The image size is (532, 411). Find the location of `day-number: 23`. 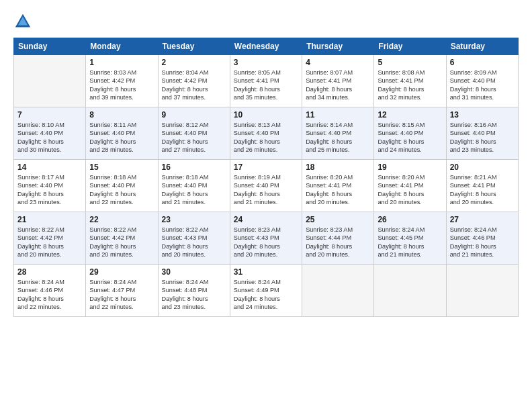

day-number: 23 is located at coordinates (194, 220).